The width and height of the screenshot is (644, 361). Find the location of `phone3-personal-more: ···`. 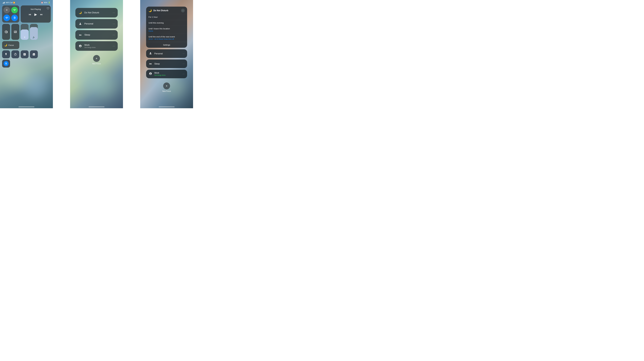

phone3-personal-more: ··· is located at coordinates (184, 54).